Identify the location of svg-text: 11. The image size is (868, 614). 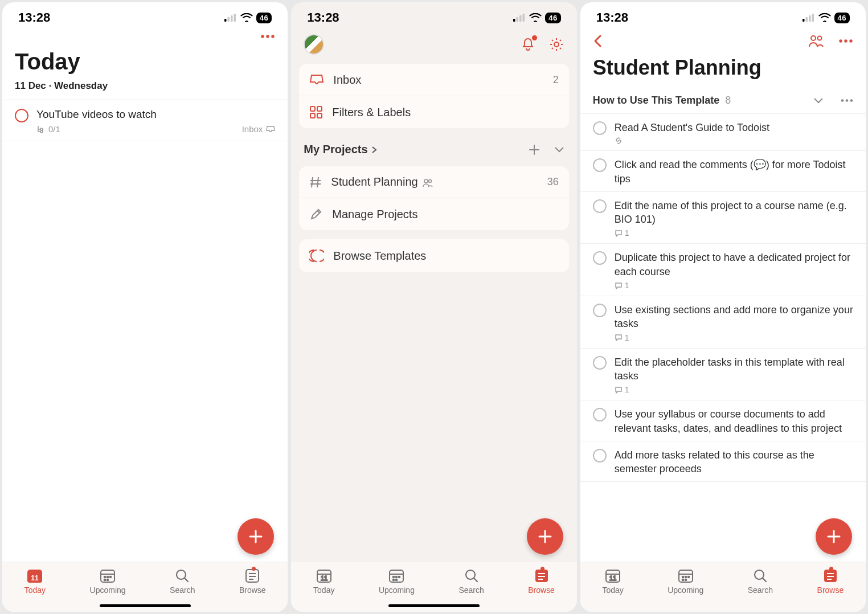
(35, 578).